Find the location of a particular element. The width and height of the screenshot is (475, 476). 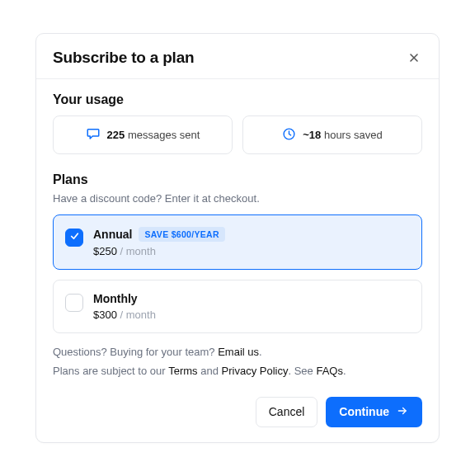

plan-badge: SAVE $600/YEAR is located at coordinates (181, 234).